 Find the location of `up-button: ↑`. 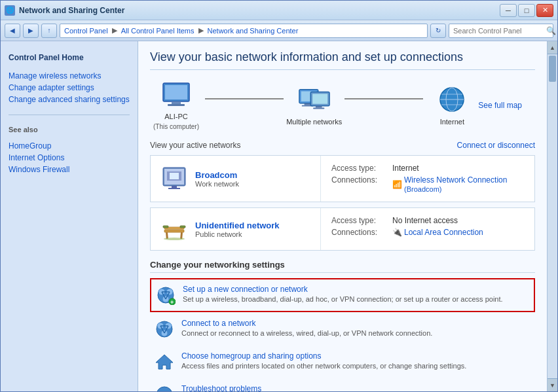

up-button: ↑ is located at coordinates (49, 31).